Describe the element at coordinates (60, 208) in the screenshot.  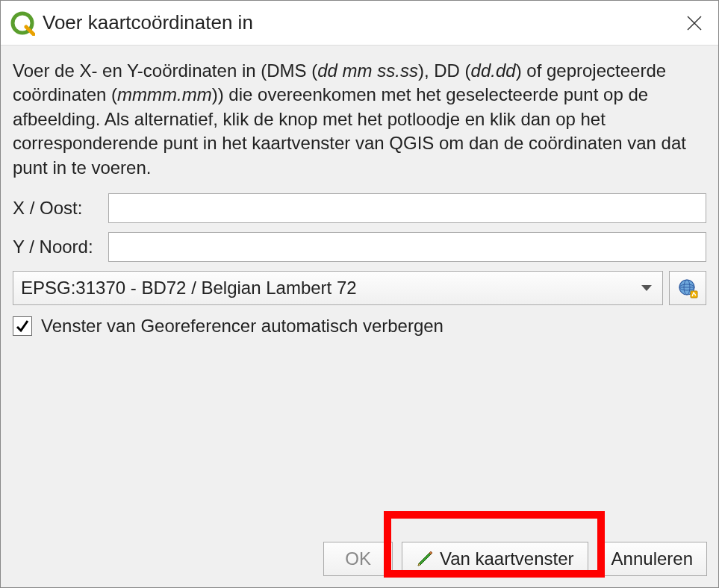
I see `x-label: X / Oost:` at that location.